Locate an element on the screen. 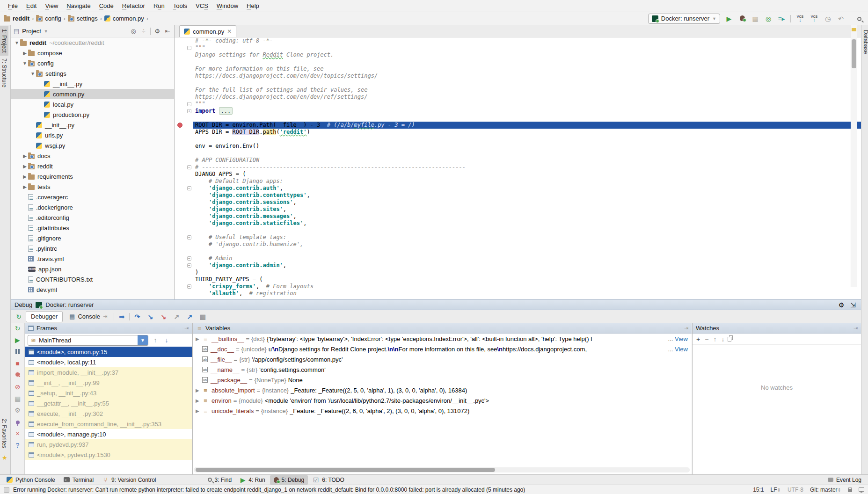 This screenshot has width=868, height=494. variable-row: ▶≡environ={module}<module 'environ' from… is located at coordinates (442, 400).